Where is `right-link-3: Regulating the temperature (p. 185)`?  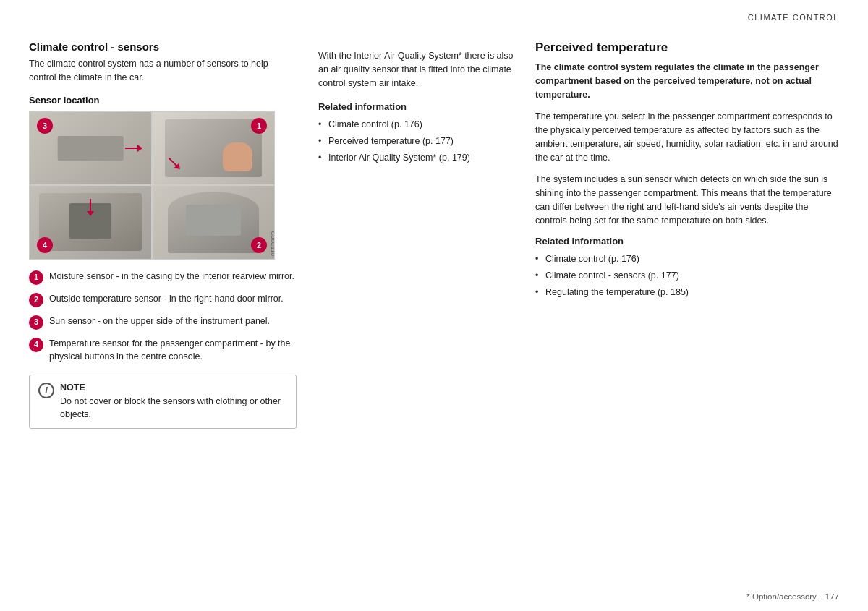 right-link-3: Regulating the temperature (p. 185) is located at coordinates (687, 292).